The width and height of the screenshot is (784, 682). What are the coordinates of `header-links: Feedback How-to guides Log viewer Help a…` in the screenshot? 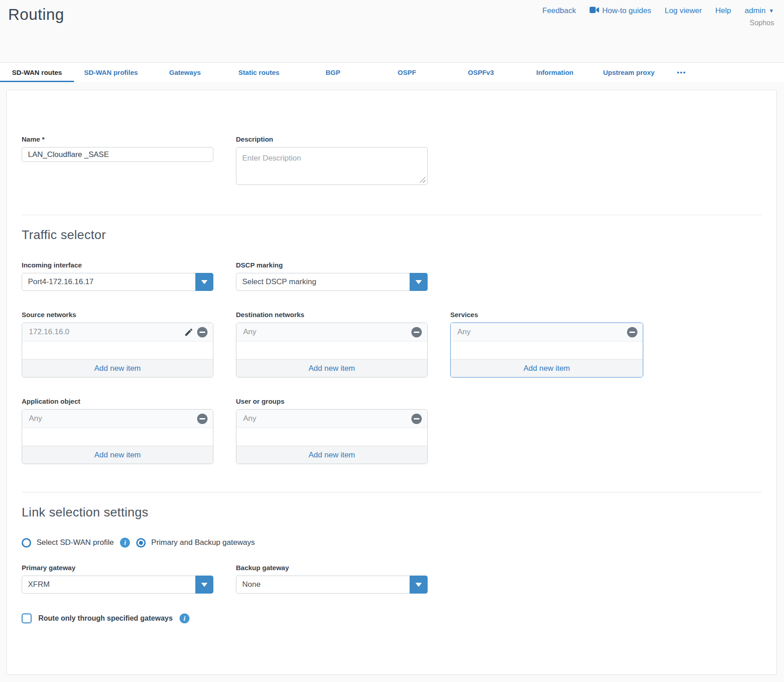 It's located at (658, 11).